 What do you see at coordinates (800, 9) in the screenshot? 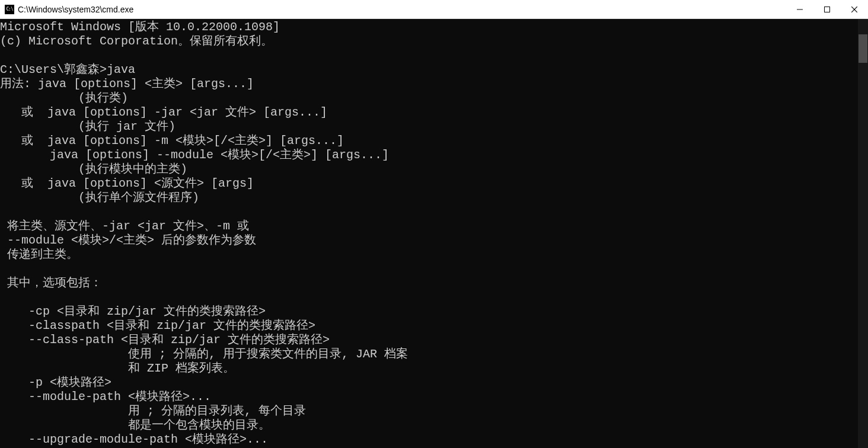
I see `minimize-icon` at bounding box center [800, 9].